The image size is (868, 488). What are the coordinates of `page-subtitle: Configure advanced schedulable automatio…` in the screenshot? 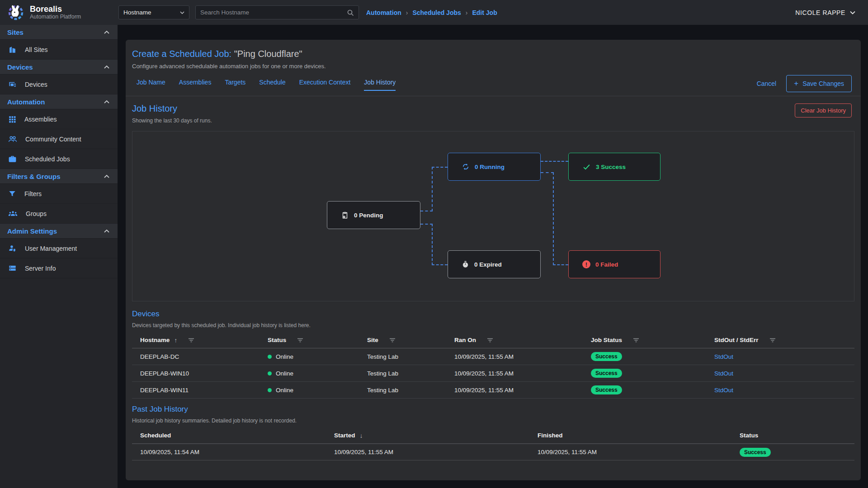 It's located at (493, 66).